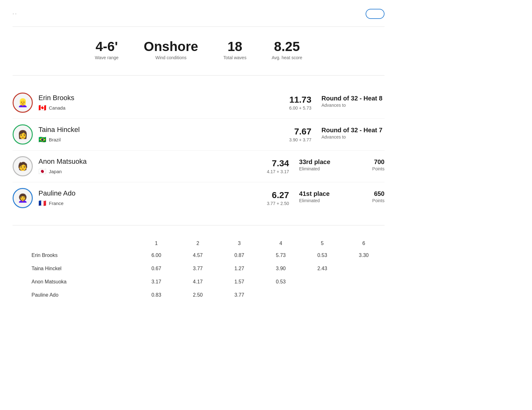 The height and width of the screenshot is (410, 532). I want to click on athlete-info: Anon Matsuoka 🇯🇵 Japan, so click(153, 166).